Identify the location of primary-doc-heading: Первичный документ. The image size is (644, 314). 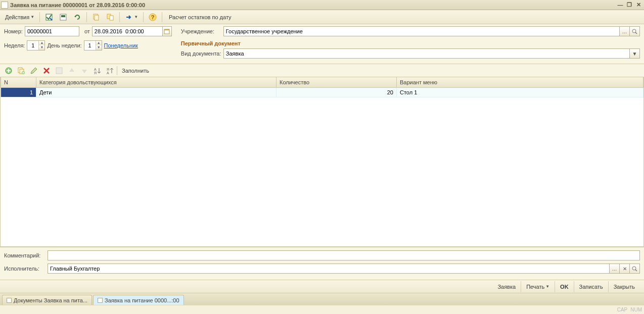
(410, 43).